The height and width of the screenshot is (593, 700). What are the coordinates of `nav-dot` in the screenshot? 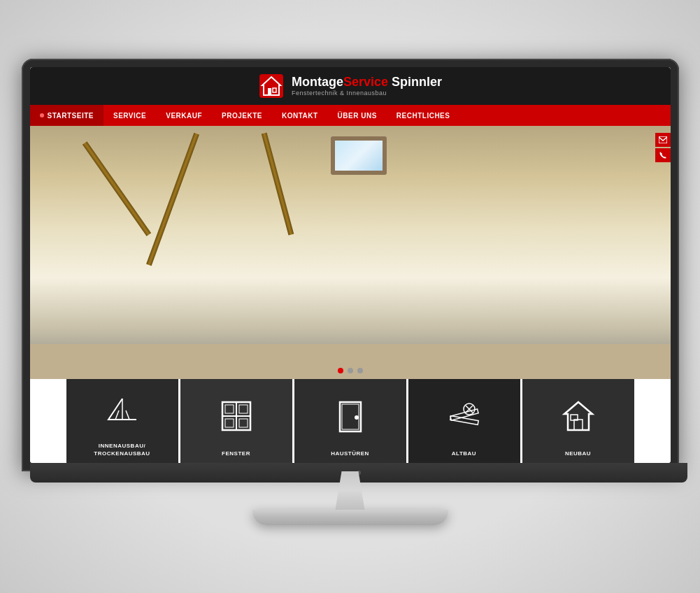 It's located at (42, 115).